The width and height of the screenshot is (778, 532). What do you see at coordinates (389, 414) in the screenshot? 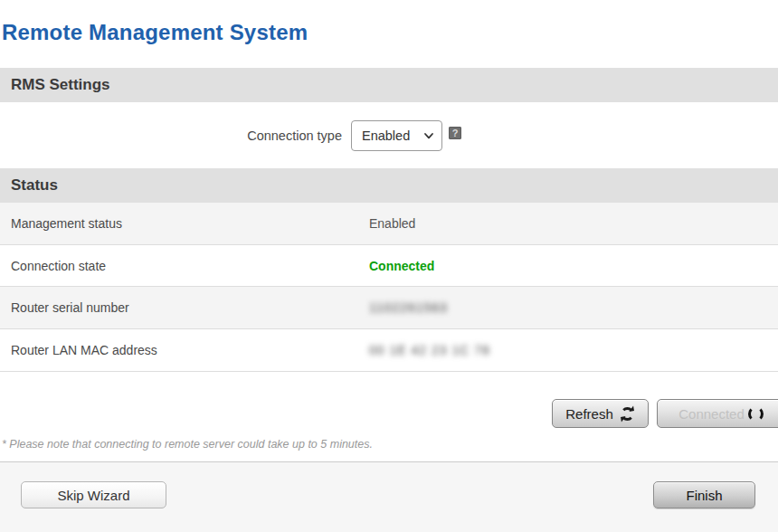
I see `actions-bar: Refresh Connected` at bounding box center [389, 414].